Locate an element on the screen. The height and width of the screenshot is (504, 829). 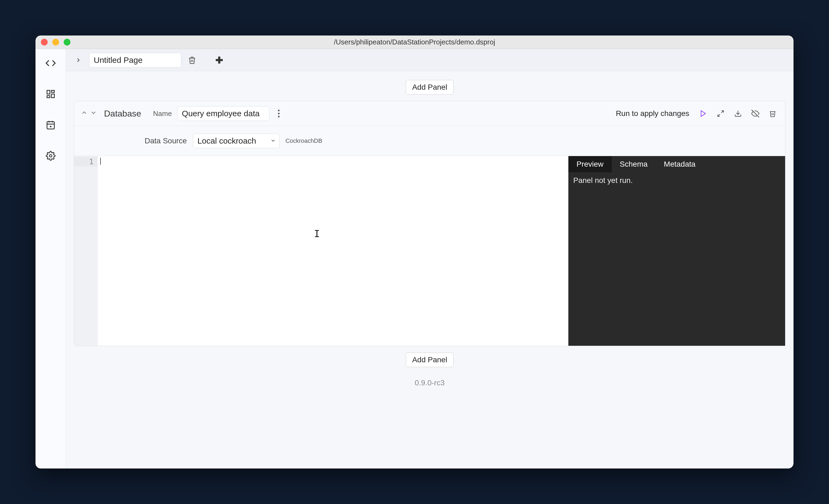
hide-button is located at coordinates (755, 114).